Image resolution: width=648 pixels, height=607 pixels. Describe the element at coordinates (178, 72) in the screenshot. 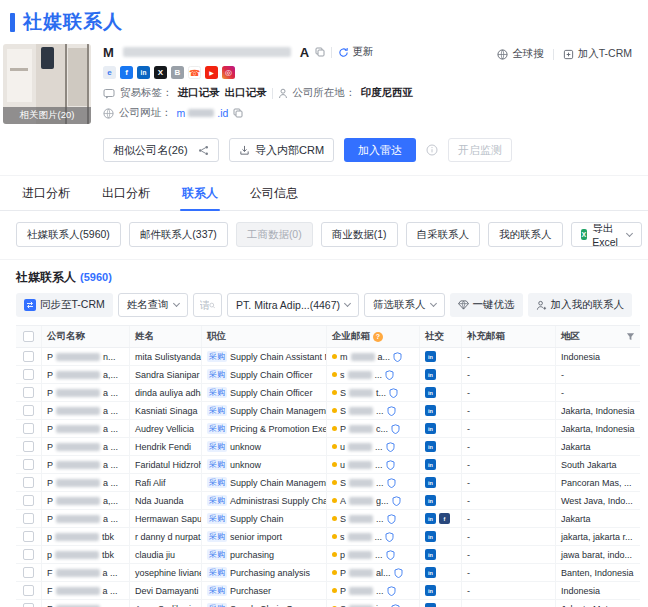

I see `book-icon: B` at that location.